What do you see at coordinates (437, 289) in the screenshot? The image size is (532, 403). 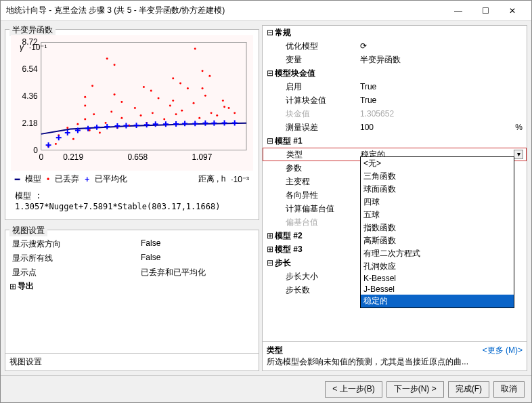 I see `dropdown-option: J-Bessel` at bounding box center [437, 289].